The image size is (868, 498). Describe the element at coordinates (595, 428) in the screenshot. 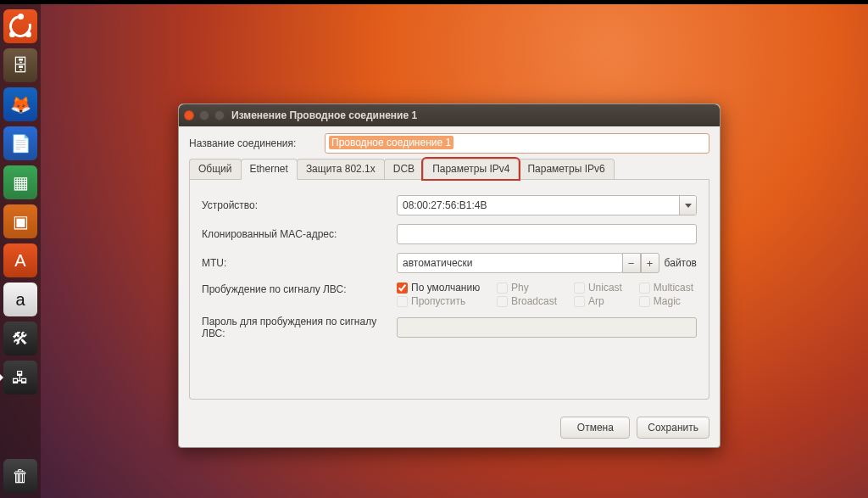

I see `cancel-button: Отмена` at that location.